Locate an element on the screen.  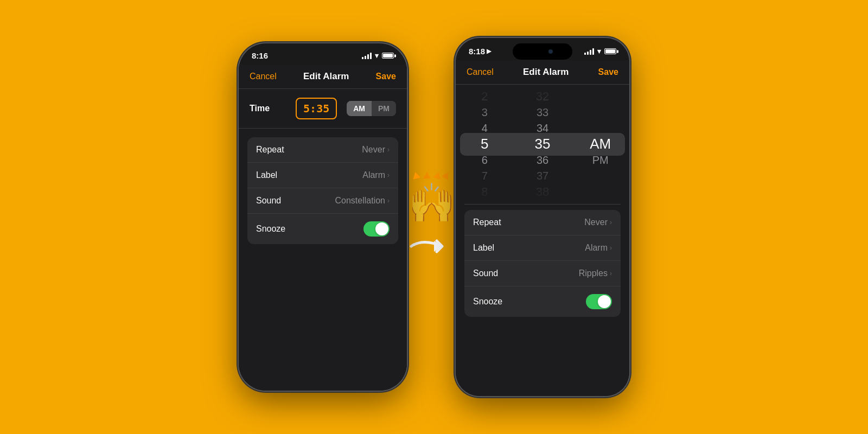
picker-hour-5: 5 is located at coordinates (485, 144).